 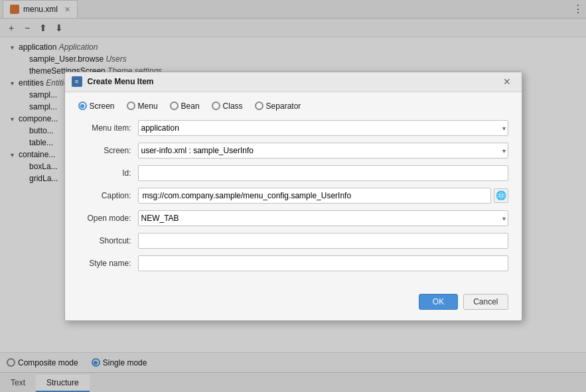 What do you see at coordinates (108, 151) in the screenshot?
I see `screen-label: Screen:` at bounding box center [108, 151].